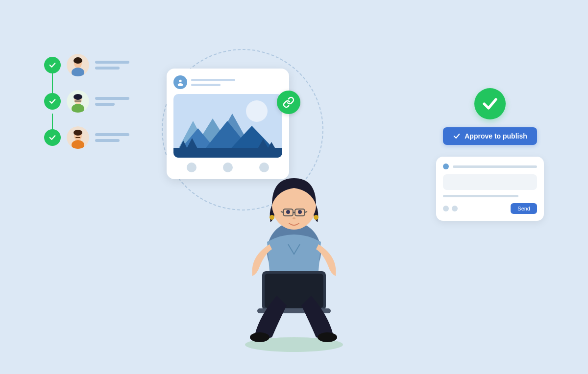 The height and width of the screenshot is (374, 588). Describe the element at coordinates (87, 101) in the screenshot. I see `approval-list` at that location.